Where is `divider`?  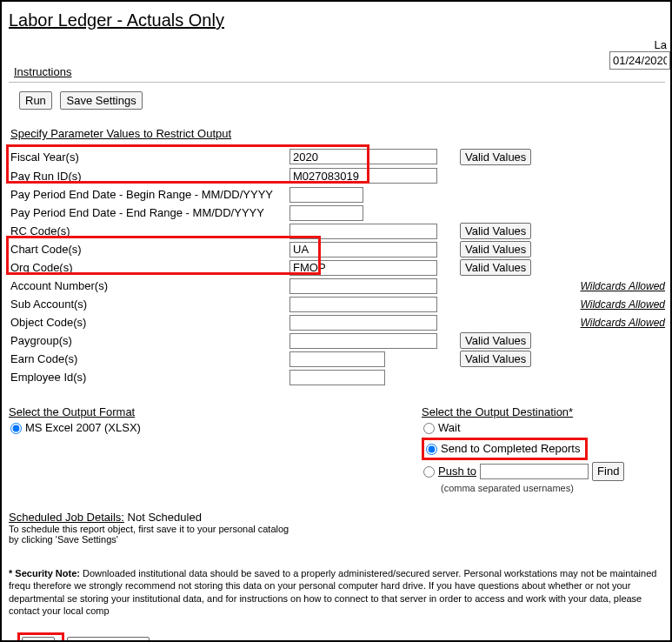 divider is located at coordinates (337, 82).